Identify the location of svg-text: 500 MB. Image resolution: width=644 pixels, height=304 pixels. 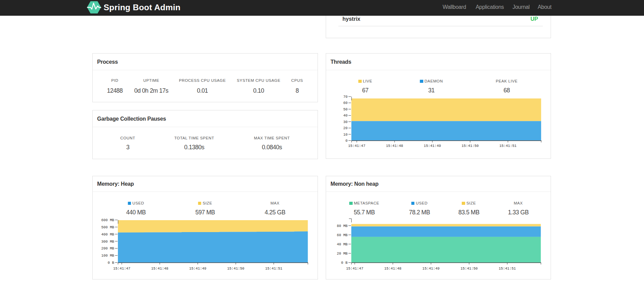
(108, 227).